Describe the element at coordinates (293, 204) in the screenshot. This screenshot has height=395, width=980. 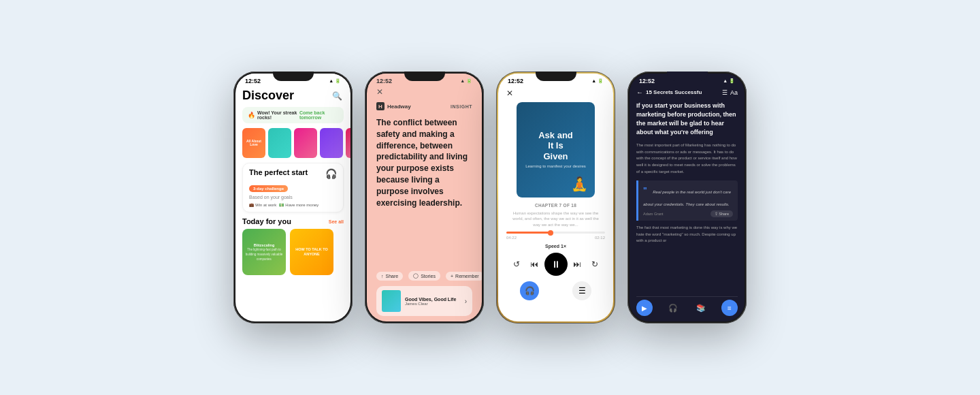
I see `goal-tags: 💼 Win at work 💵 Have more money` at that location.